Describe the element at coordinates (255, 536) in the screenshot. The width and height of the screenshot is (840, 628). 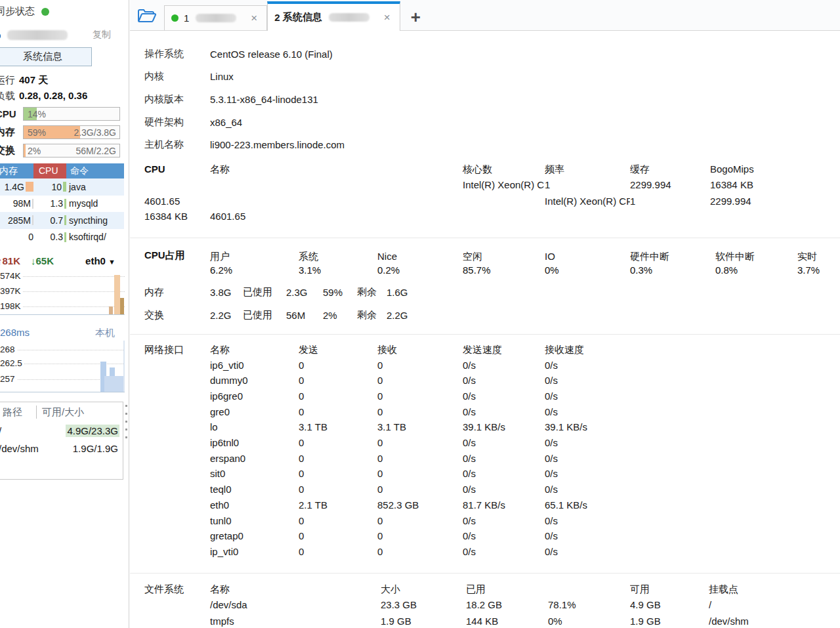
I see `interface-name: gretap0` at that location.